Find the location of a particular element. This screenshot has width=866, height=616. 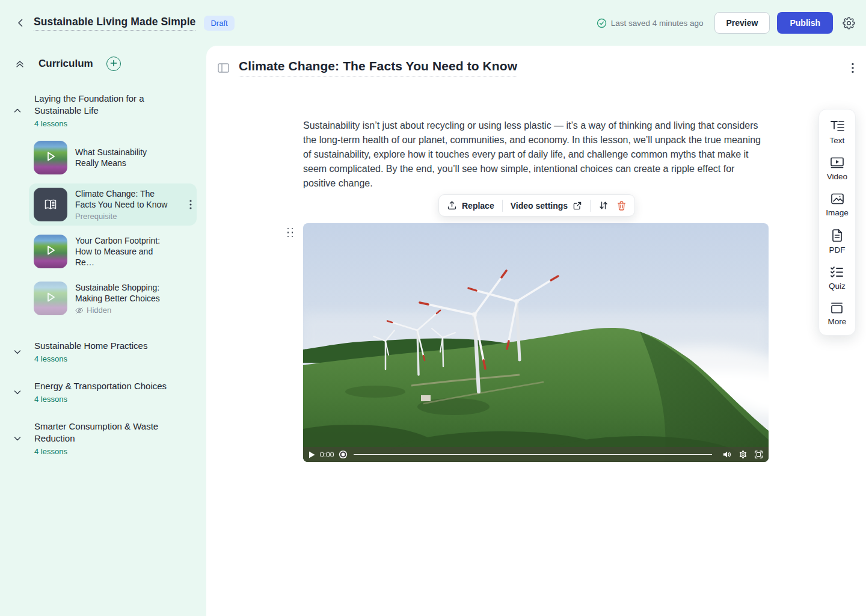

insert-video-button: Video is located at coordinates (837, 168).